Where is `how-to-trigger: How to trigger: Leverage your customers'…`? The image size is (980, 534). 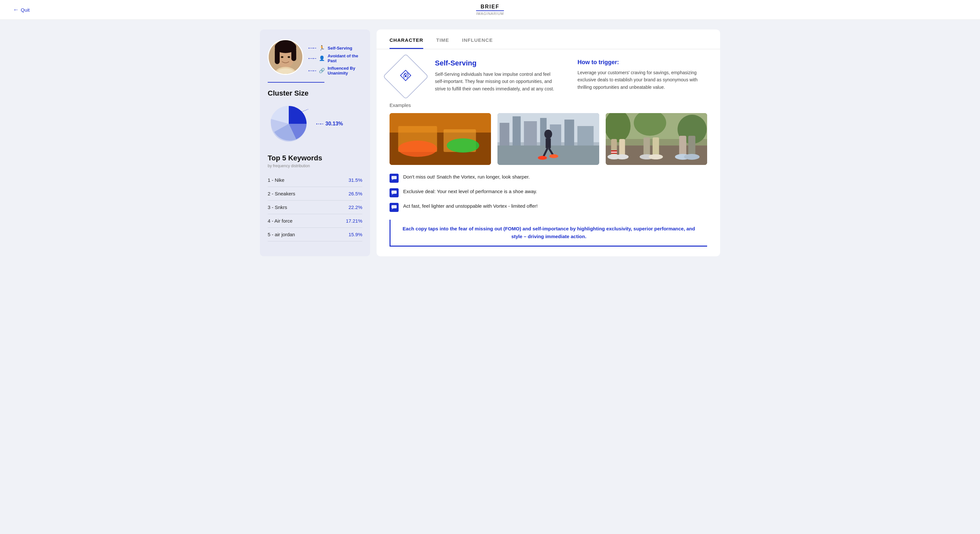
how-to-trigger: How to trigger: Leverage your customers'… is located at coordinates (642, 76).